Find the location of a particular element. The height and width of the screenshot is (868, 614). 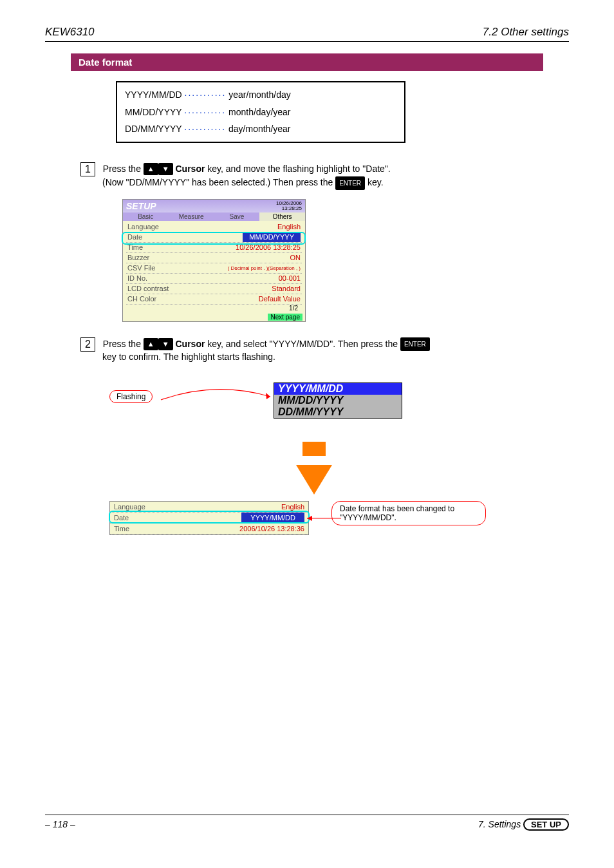

ss1-val-language: English is located at coordinates (289, 227).